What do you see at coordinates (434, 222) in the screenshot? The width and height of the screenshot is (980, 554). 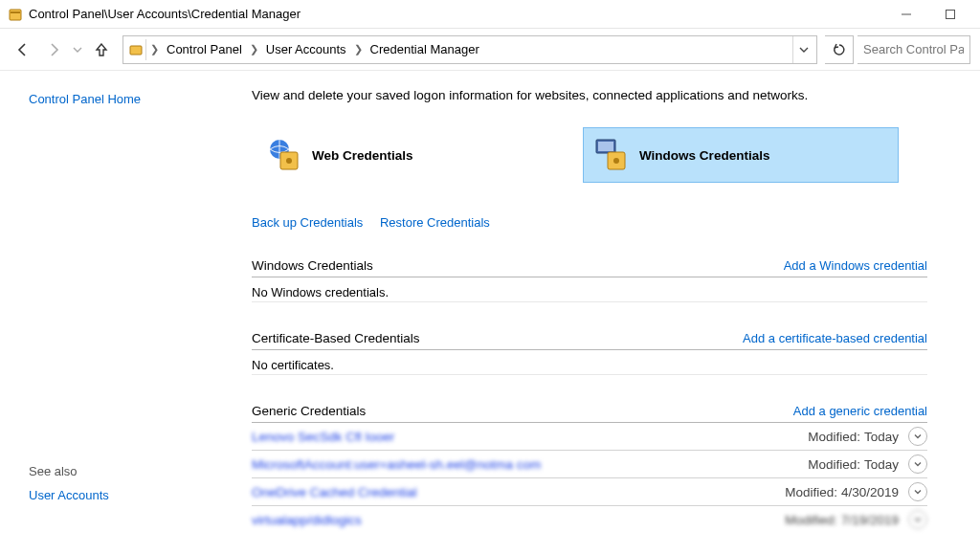 I see `restore-credentials-link: Restore Credentials` at bounding box center [434, 222].